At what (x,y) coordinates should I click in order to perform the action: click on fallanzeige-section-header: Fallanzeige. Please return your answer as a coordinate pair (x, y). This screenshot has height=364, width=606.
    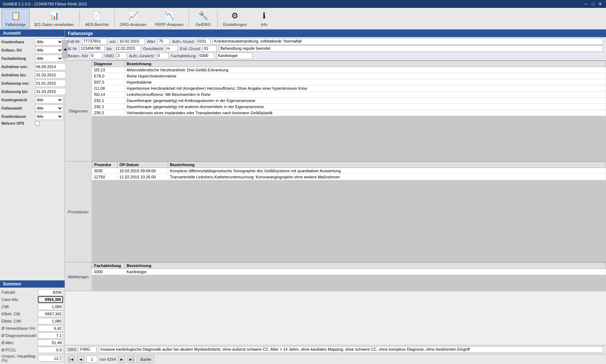
    Looking at the image, I should click on (335, 33).